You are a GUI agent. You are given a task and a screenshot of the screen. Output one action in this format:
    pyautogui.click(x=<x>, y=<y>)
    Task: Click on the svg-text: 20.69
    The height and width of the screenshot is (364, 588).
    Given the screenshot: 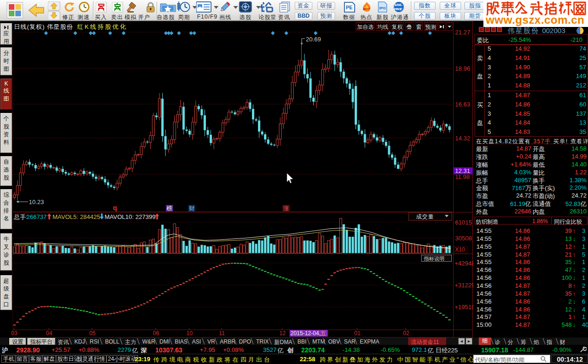 What is the action you would take?
    pyautogui.click(x=313, y=39)
    